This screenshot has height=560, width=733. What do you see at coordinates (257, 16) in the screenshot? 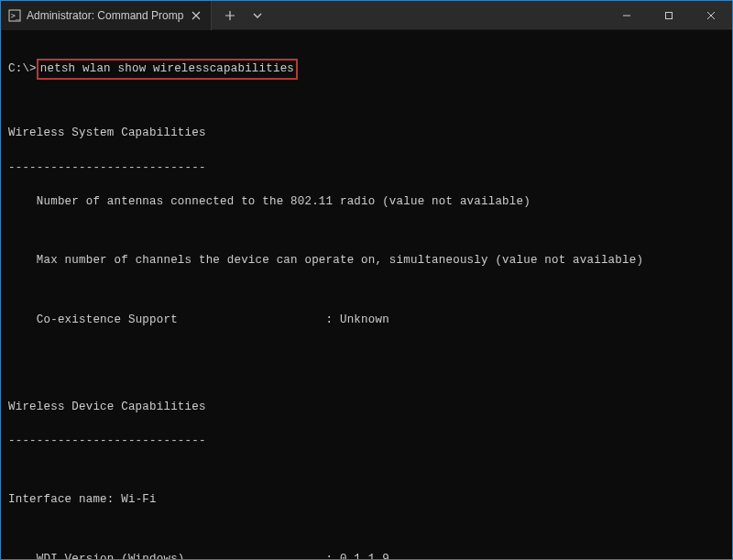
I see `tab-dropdown-button` at bounding box center [257, 16].